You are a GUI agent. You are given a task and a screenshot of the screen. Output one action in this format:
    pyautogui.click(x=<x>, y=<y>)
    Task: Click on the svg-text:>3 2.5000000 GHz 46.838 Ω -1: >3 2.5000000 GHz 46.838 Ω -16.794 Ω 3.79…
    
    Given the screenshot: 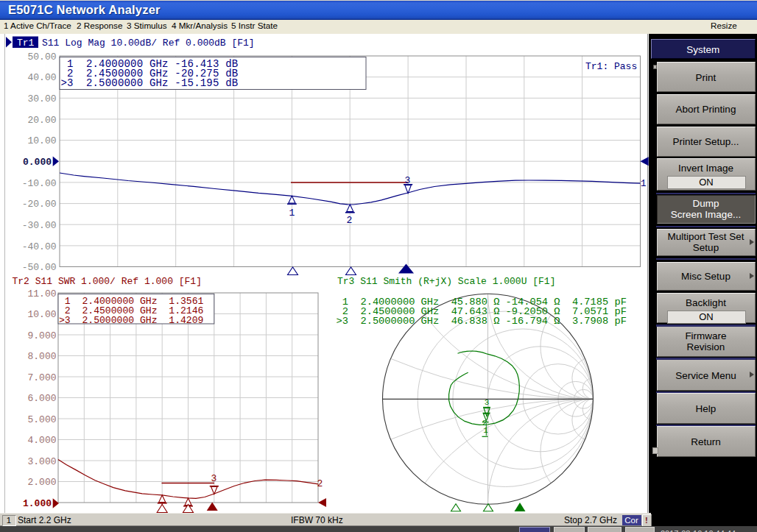 What is the action you would take?
    pyautogui.click(x=482, y=321)
    